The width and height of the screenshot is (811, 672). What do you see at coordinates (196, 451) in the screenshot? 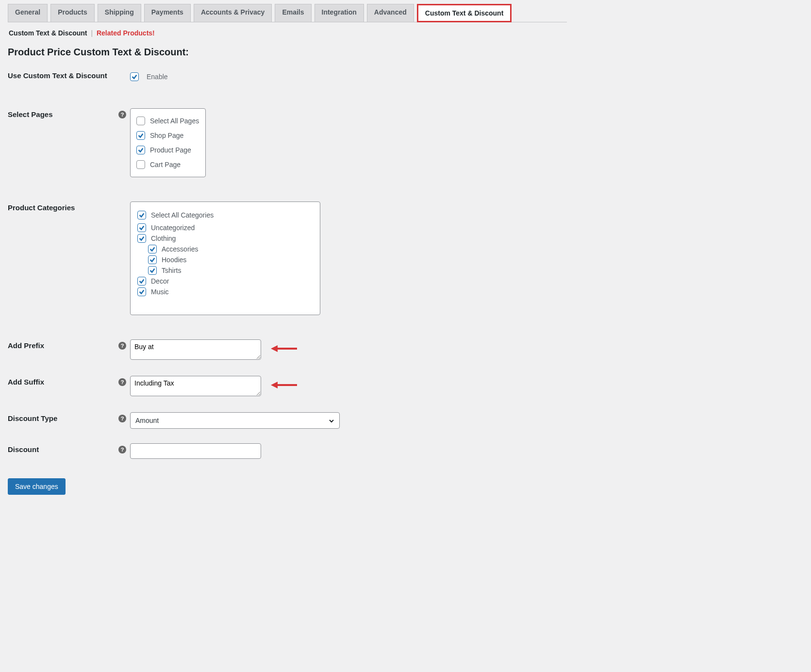
I see `discount-input` at bounding box center [196, 451].